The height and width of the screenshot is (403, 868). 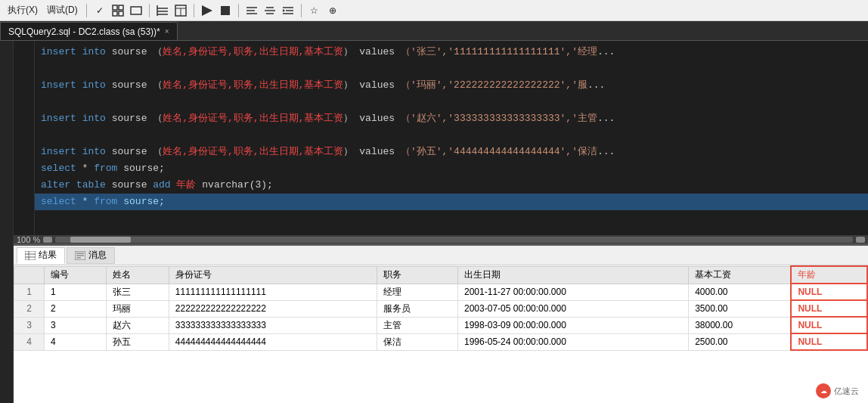 What do you see at coordinates (442, 308) in the screenshot?
I see `table-row: 2 2 玛丽 222222222222222222 服务员 2003-07-05…` at bounding box center [442, 308].